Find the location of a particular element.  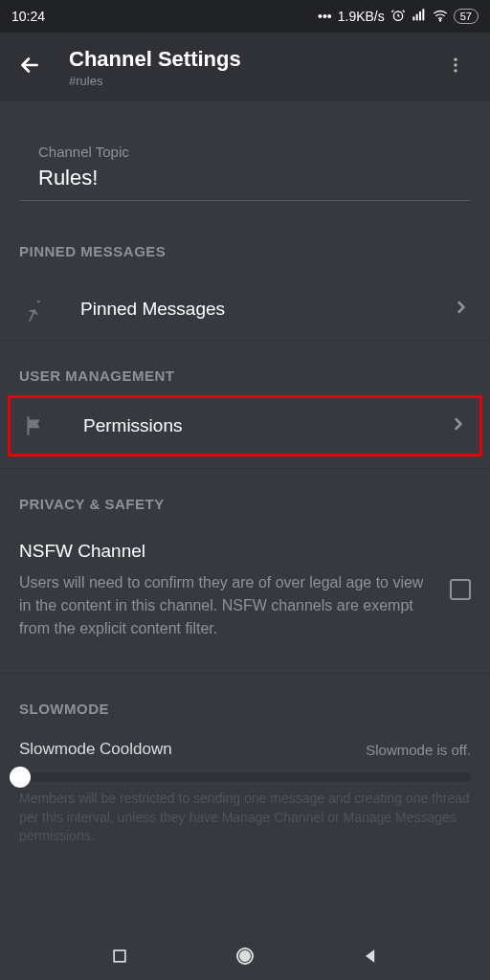

nsfw-channel-item: NSFW Channel Users will need to confirm … is located at coordinates (245, 590).